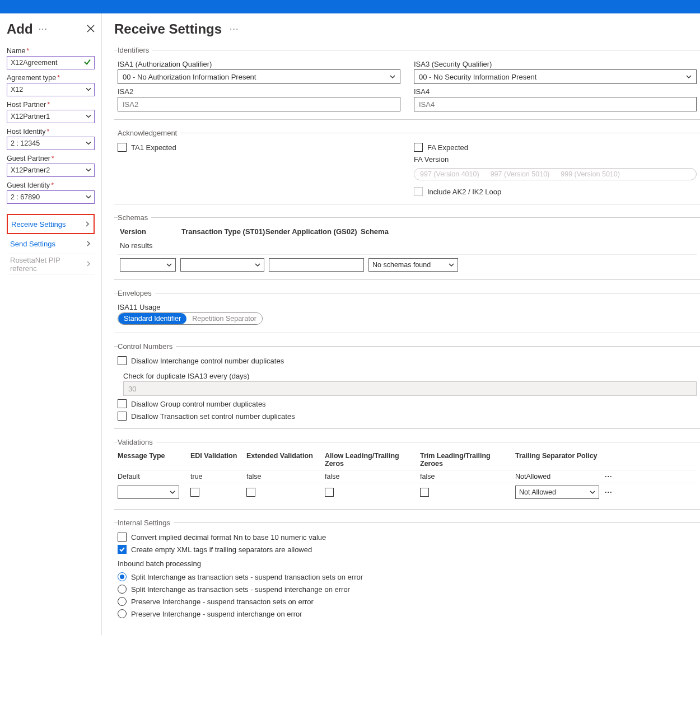 This screenshot has width=700, height=728. Describe the element at coordinates (224, 319) in the screenshot. I see `isa11-repetition: Repetition Separator` at that location.